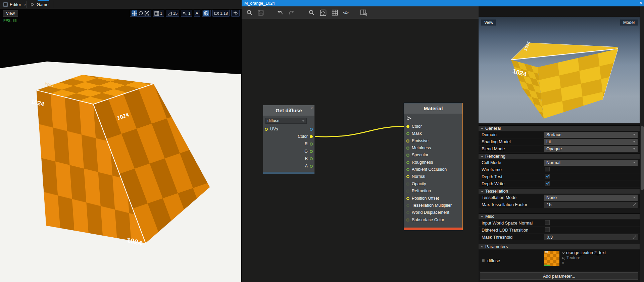 Image resolution: width=644 pixels, height=282 pixels. Describe the element at coordinates (25, 5) in the screenshot. I see `tab-close-icon: ×` at that location.